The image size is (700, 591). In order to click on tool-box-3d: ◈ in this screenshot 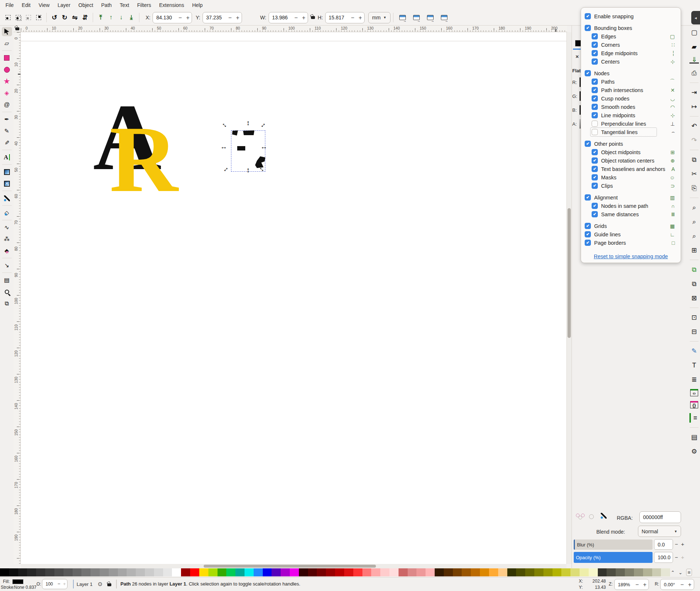, I will do `click(7, 93)`.